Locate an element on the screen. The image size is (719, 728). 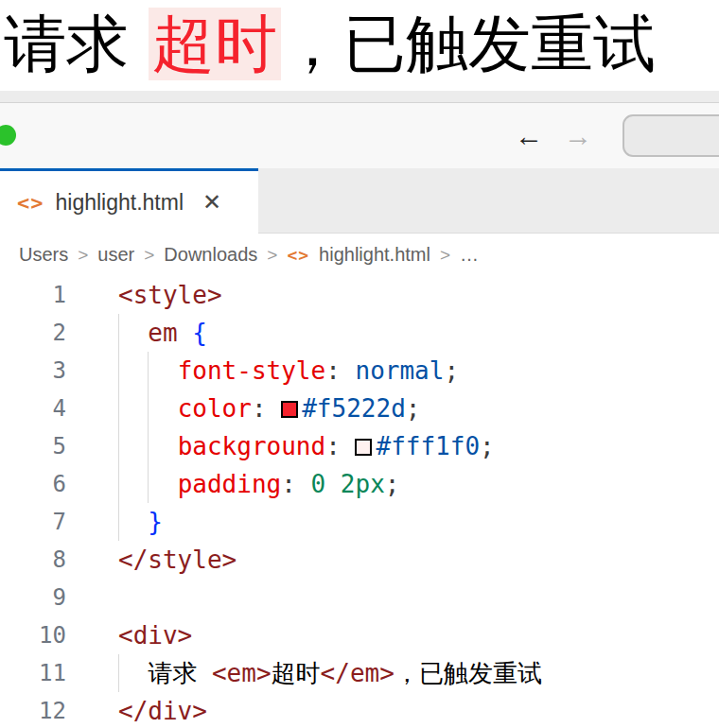
token-brace: } is located at coordinates (155, 522).